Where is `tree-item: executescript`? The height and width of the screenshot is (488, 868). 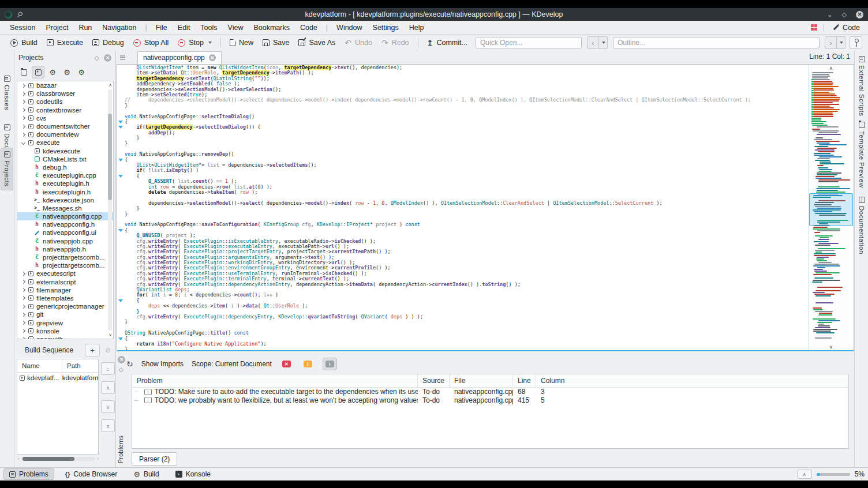
tree-item: executescript is located at coordinates (65, 273).